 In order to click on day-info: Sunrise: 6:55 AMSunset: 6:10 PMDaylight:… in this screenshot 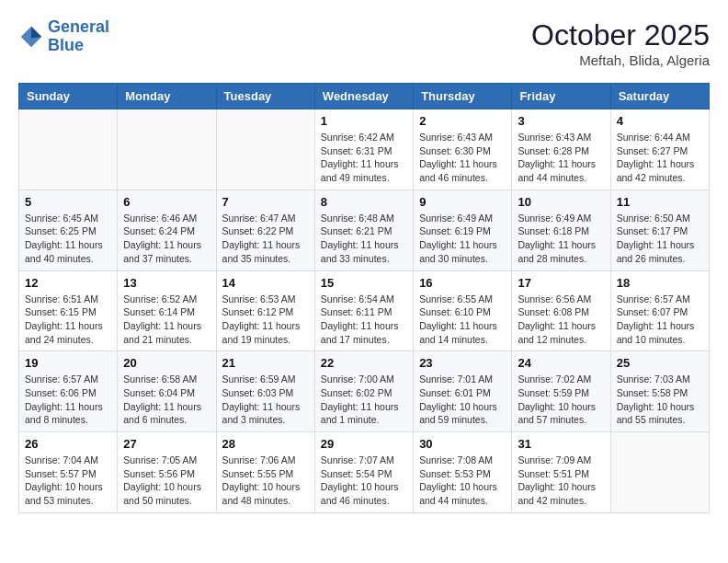, I will do `click(462, 320)`.